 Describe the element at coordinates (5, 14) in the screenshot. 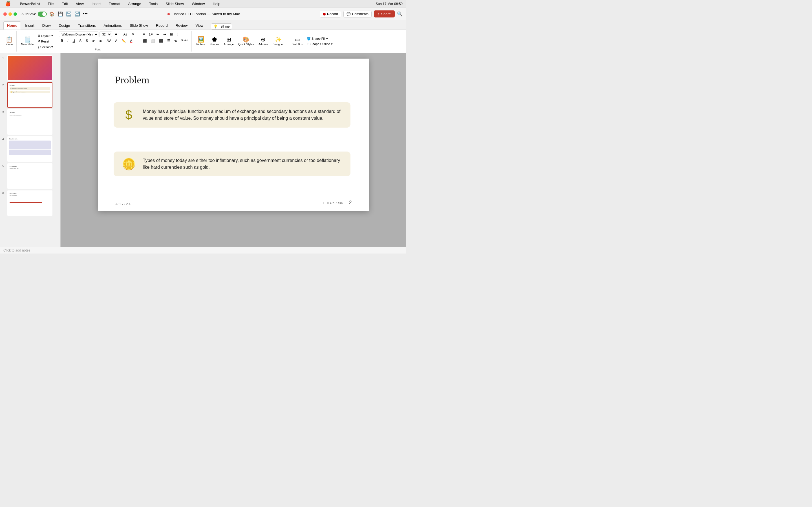

I see `close-button` at that location.